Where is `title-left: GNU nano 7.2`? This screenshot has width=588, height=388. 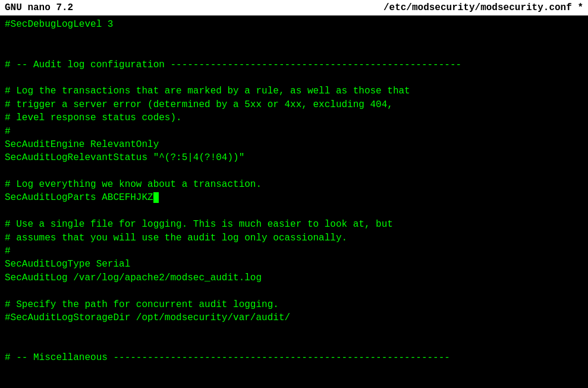
title-left: GNU nano 7.2 is located at coordinates (39, 8).